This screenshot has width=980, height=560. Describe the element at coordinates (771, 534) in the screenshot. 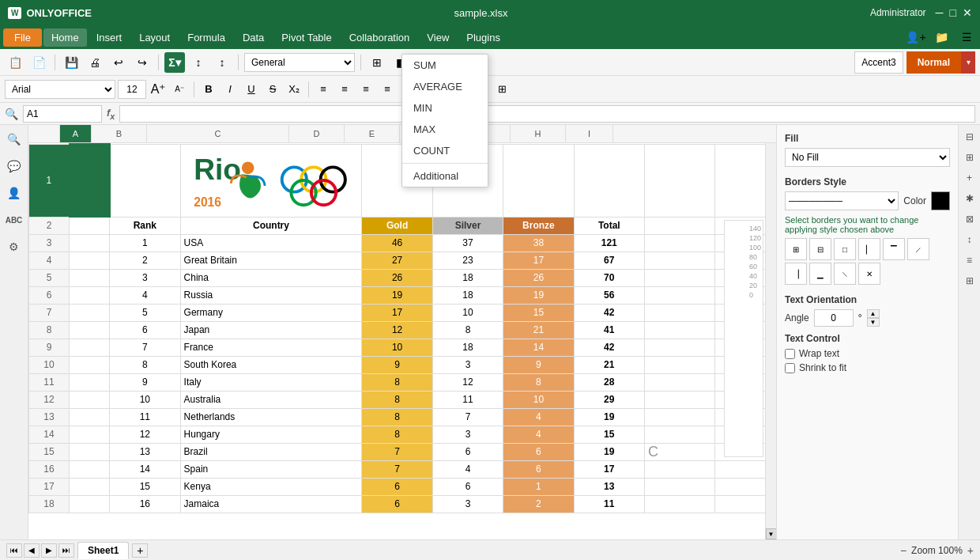

I see `scroll-down-btn: ▼` at that location.